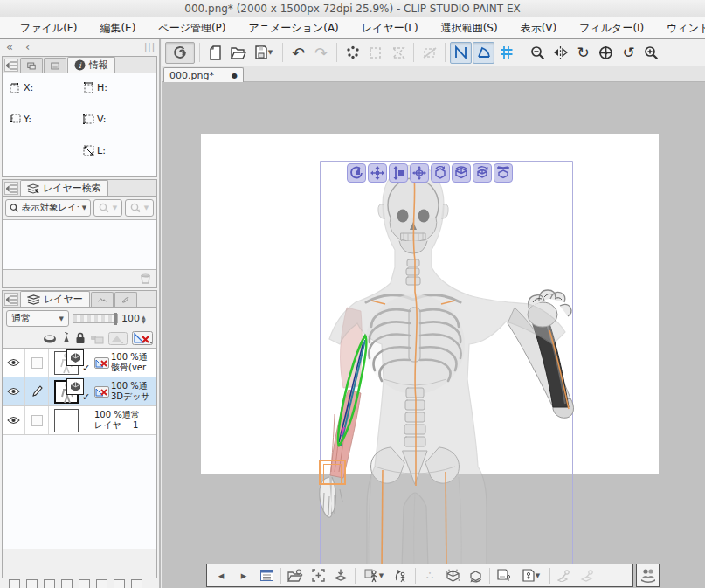 This screenshot has width=705, height=588. I want to click on opacity-spinner: ▲▼, so click(143, 319).